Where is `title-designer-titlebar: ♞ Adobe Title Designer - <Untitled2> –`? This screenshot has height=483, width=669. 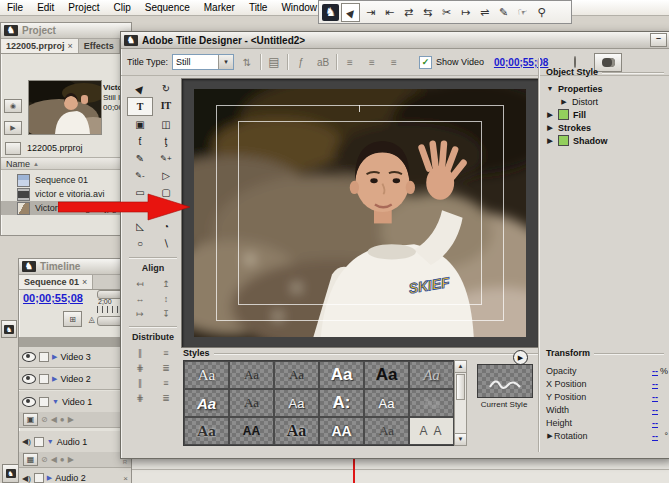
title-designer-titlebar: ♞ Adobe Title Designer - <Untitled2> – is located at coordinates (395, 40).